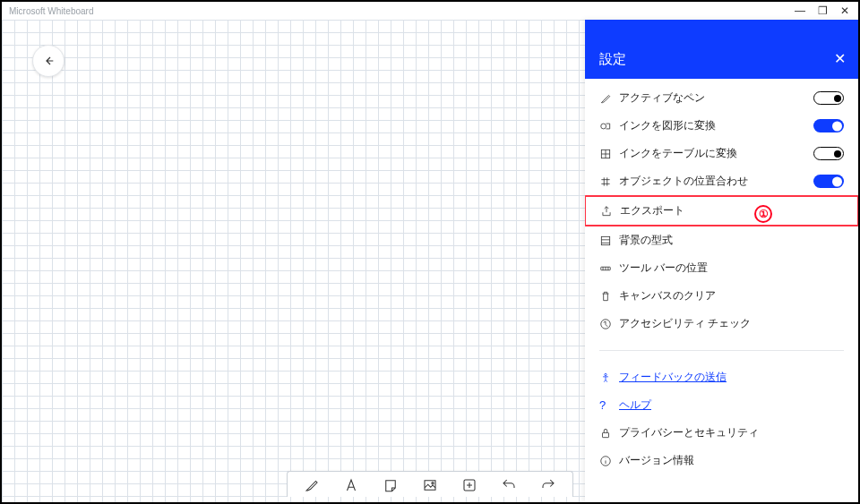  What do you see at coordinates (48, 11) in the screenshot?
I see `app-title: Microsoft Whiteboard` at bounding box center [48, 11].